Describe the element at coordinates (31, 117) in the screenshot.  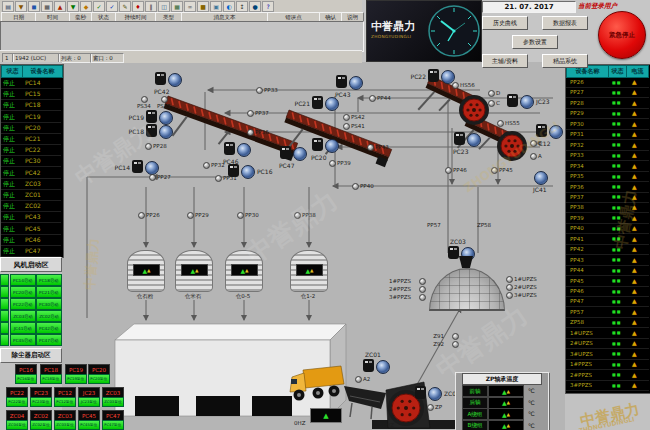
I see `device-row-PC19: 停止PC19` at that location.